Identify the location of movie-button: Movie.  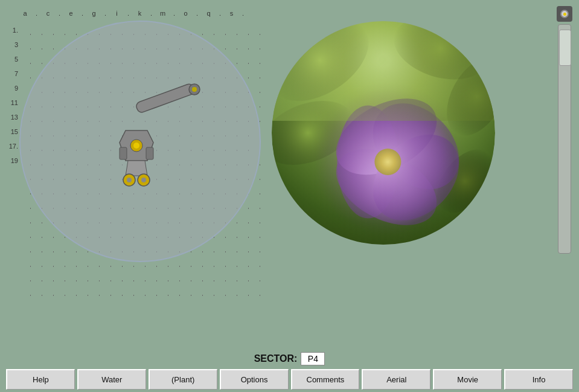
(467, 379).